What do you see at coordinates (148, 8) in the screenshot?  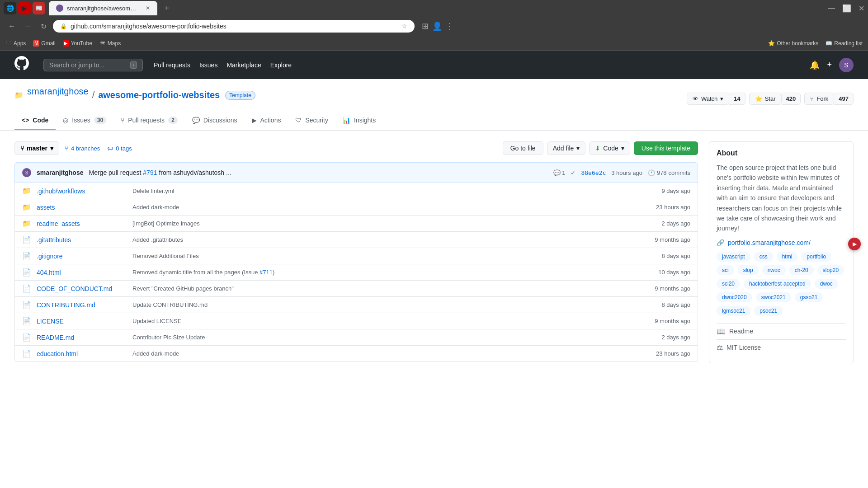 I see `tab-close-btn: ✕` at bounding box center [148, 8].